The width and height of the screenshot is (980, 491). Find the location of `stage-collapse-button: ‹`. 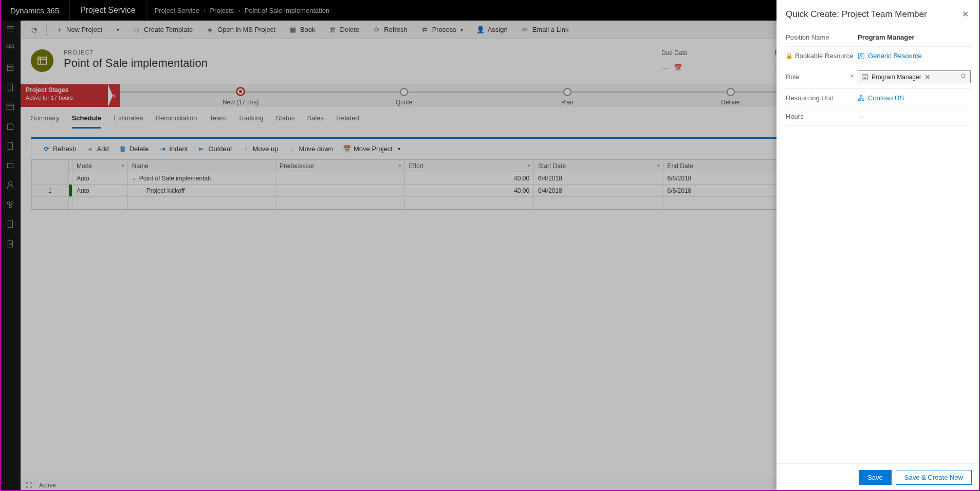

stage-collapse-button: ‹ is located at coordinates (114, 96).